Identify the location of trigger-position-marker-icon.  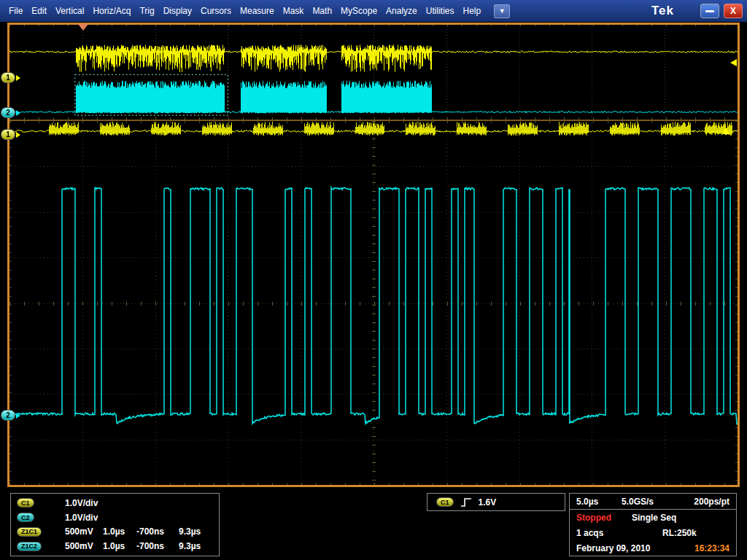
(83, 28).